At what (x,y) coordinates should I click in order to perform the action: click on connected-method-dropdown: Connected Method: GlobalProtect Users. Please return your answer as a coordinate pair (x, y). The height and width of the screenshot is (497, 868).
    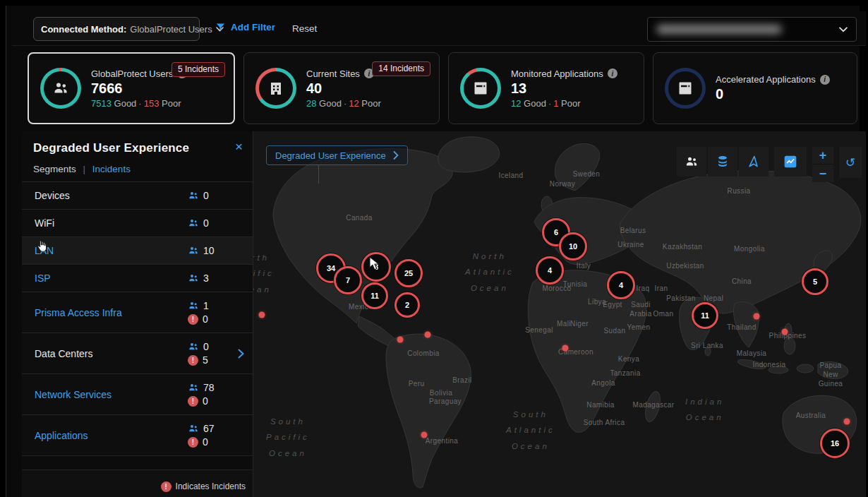
    Looking at the image, I should click on (116, 29).